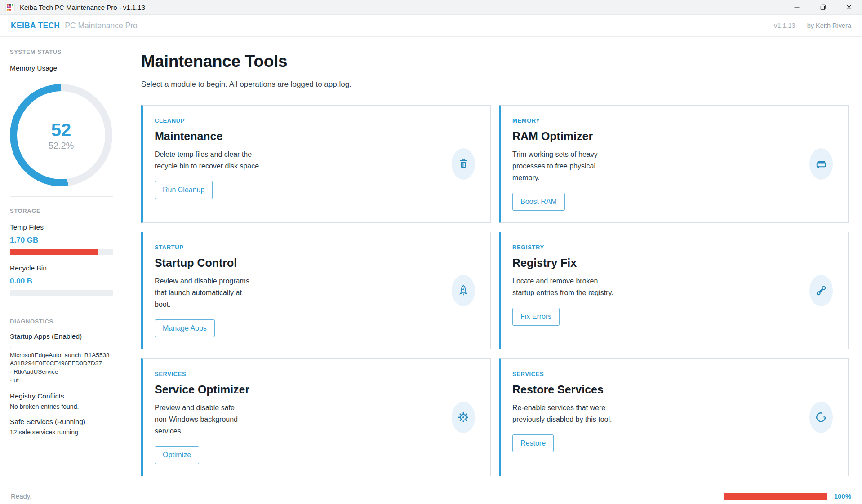 This screenshot has height=504, width=862. I want to click on card-ram-optimizer: MEMORY RAM Optimizer Trim working sets o…, so click(674, 164).